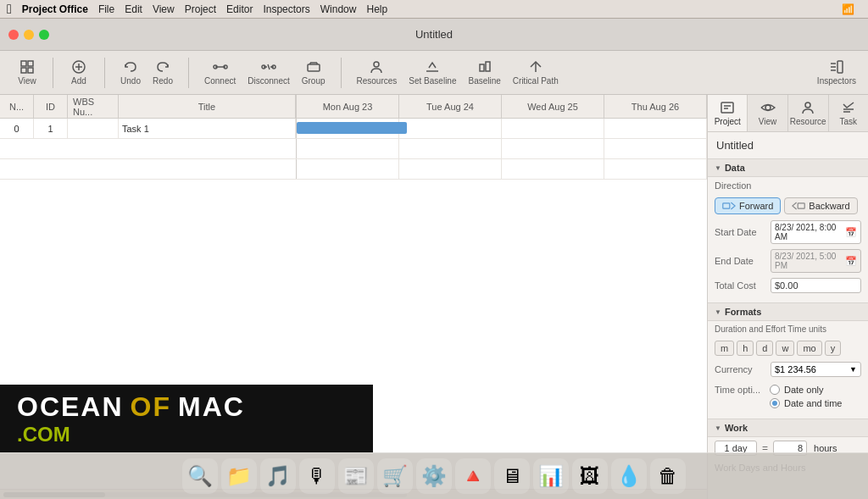  I want to click on baseline-button: Baseline, so click(484, 73).